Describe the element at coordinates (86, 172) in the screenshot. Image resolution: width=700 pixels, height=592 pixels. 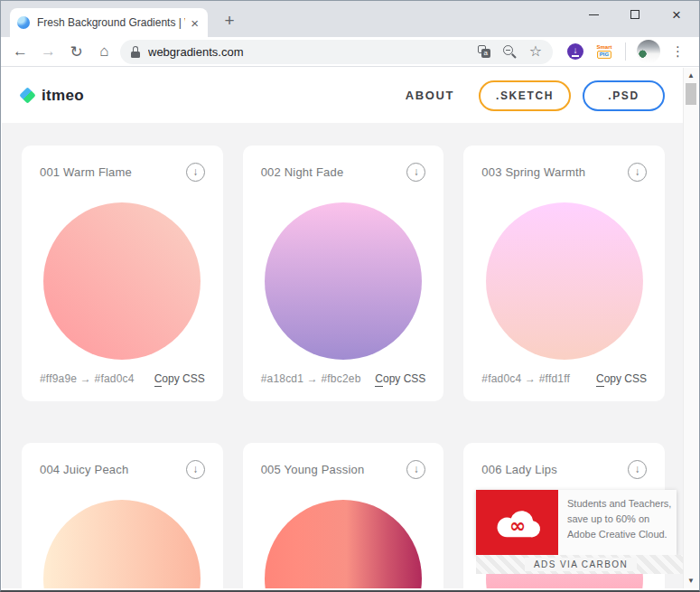
I see `card-title: 001 Warm Flame` at that location.